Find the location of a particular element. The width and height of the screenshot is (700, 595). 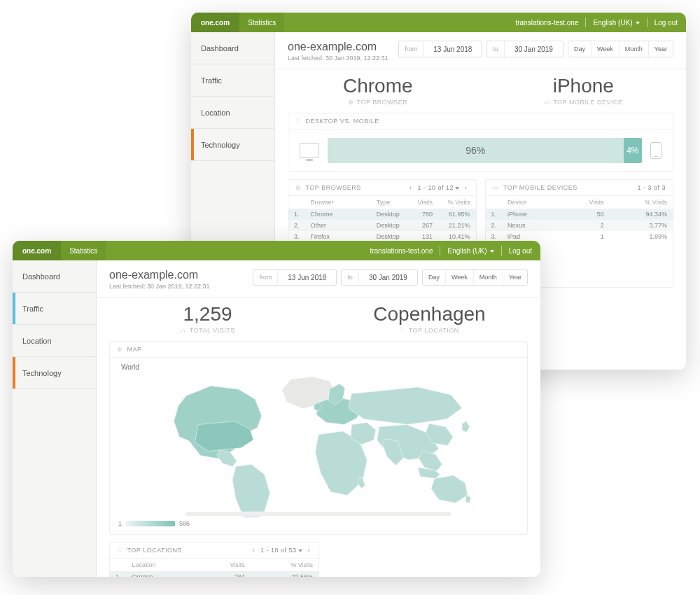

stat-caption: TOP BROWSER is located at coordinates (382, 102).